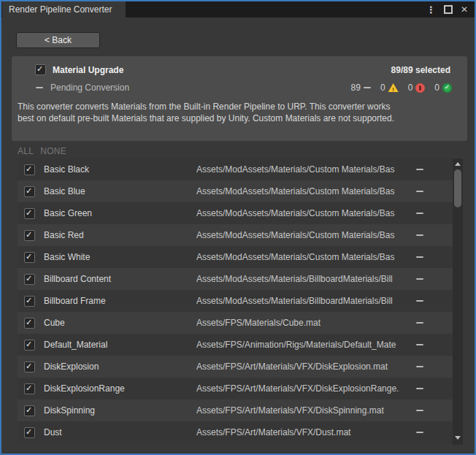  I want to click on success-icon, so click(447, 88).